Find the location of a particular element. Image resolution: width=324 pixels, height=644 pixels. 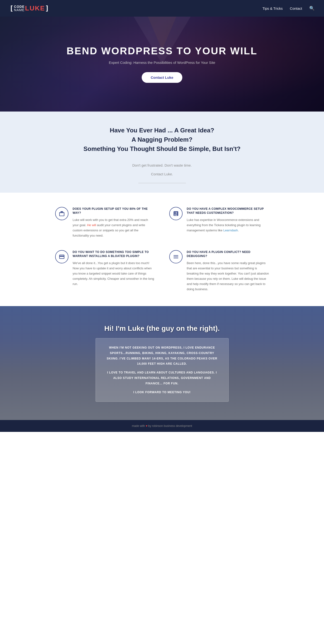

about-para3: I LOOK FORWARD TO MEETING YOU! is located at coordinates (162, 392).